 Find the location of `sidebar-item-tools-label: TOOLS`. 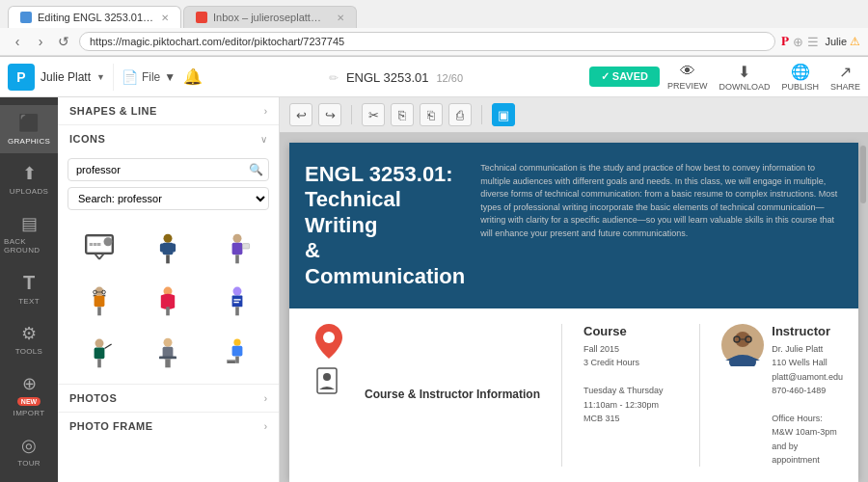

sidebar-item-tools-label: TOOLS is located at coordinates (29, 351).